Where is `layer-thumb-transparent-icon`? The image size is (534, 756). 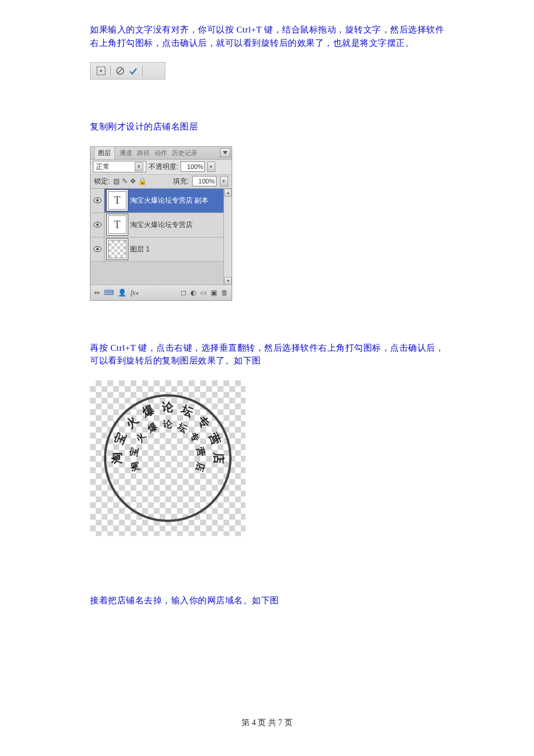 layer-thumb-transparent-icon is located at coordinates (117, 249).